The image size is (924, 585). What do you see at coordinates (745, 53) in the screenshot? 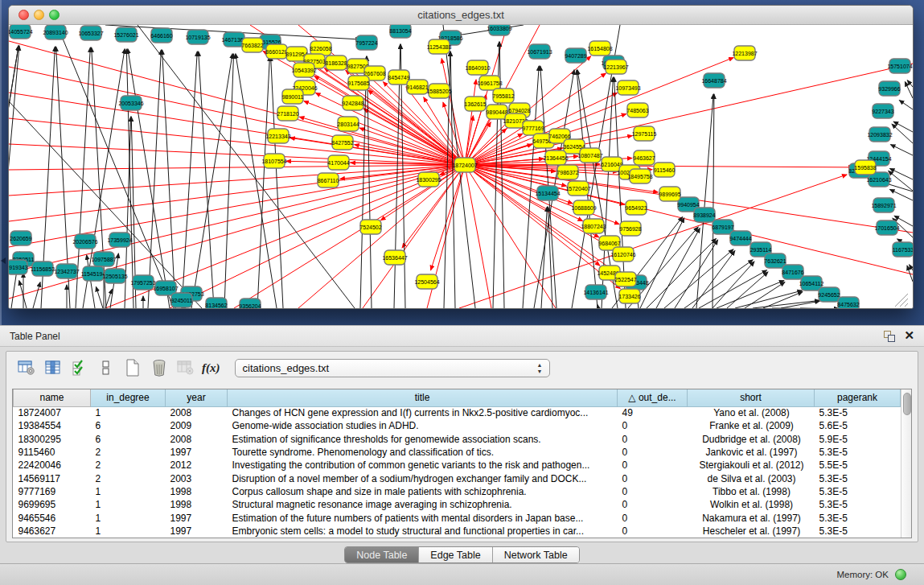
I see `graph-node: 12213987` at bounding box center [745, 53].